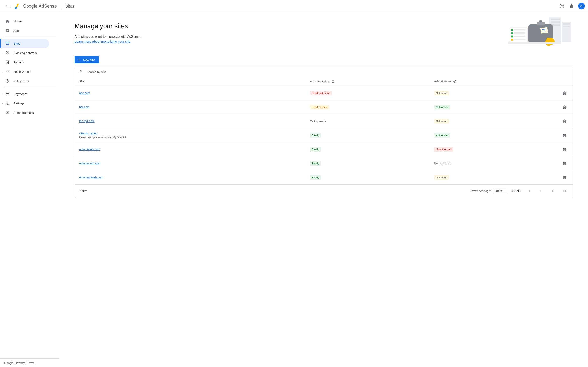  Describe the element at coordinates (324, 191) in the screenshot. I see `table-footer: 7 sites Rows per page: 10 1-7 of 7` at that location.